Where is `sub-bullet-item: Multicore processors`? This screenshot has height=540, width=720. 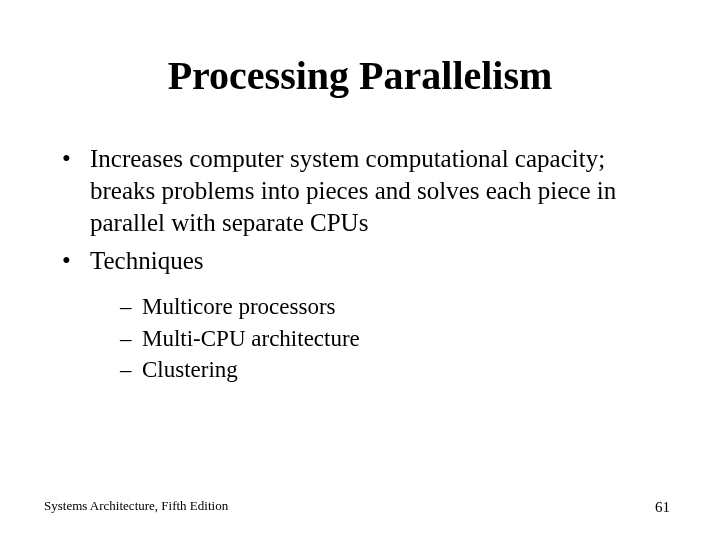
sub-bullet-item: Multicore processors is located at coordinates (396, 307).